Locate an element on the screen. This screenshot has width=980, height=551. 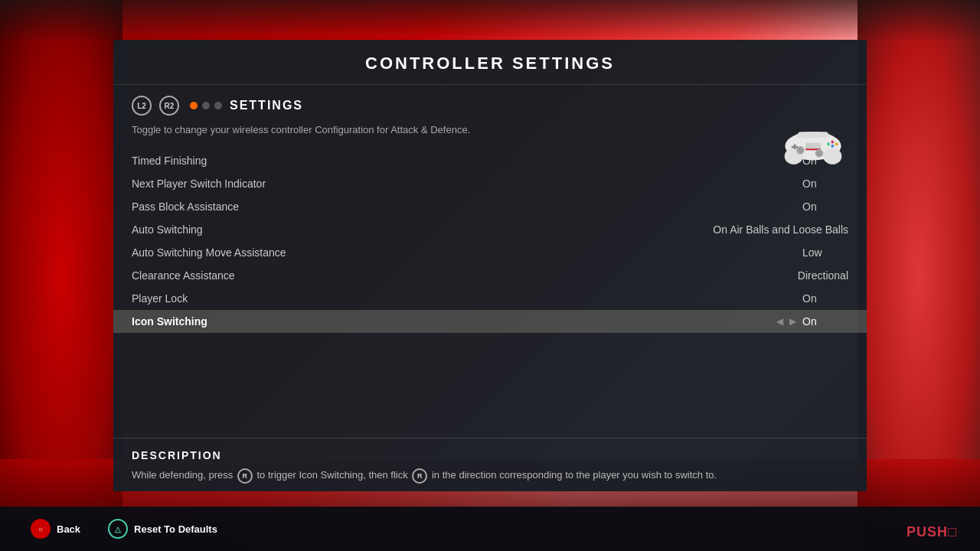
settings-subtitle: Toggle to change your wireless controlle… is located at coordinates (490, 129).